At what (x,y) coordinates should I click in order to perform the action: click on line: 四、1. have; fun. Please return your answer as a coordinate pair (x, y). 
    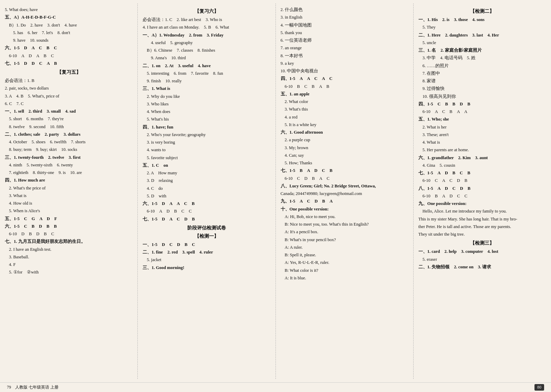
    Looking at the image, I should click on (207, 127).